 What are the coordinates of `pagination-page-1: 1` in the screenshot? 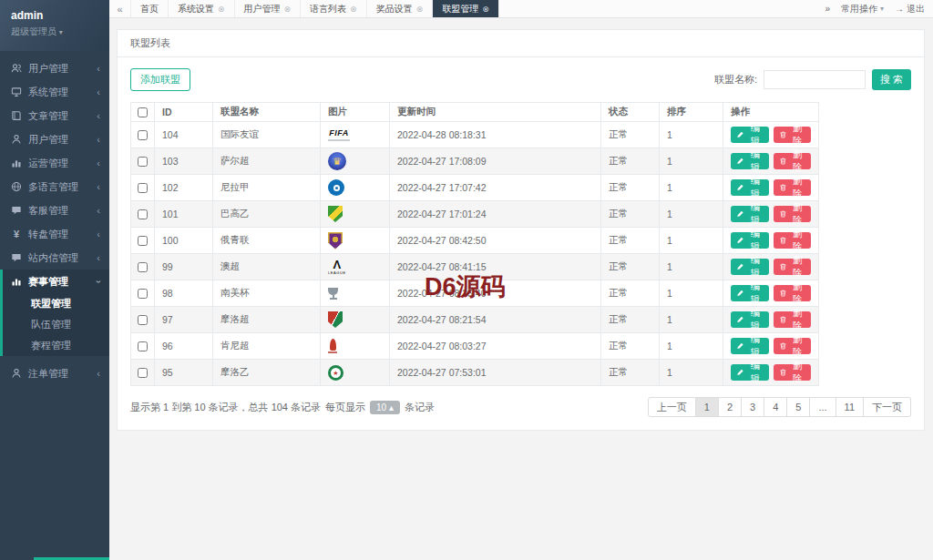 It's located at (707, 407).